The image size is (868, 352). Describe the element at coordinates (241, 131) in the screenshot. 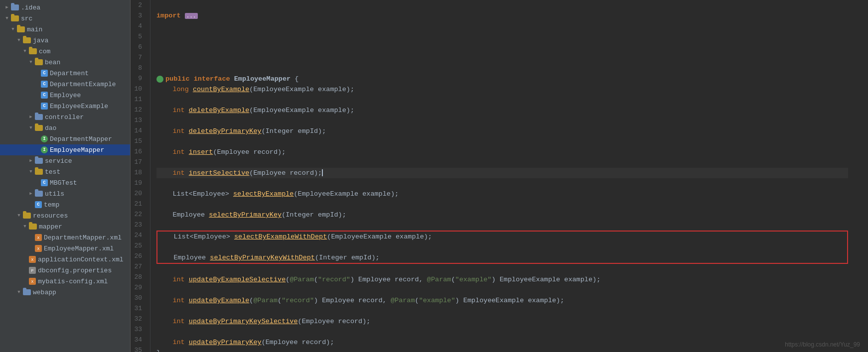

I see `code-line-text: int deleteByPrimaryKey(Integer empId);` at that location.